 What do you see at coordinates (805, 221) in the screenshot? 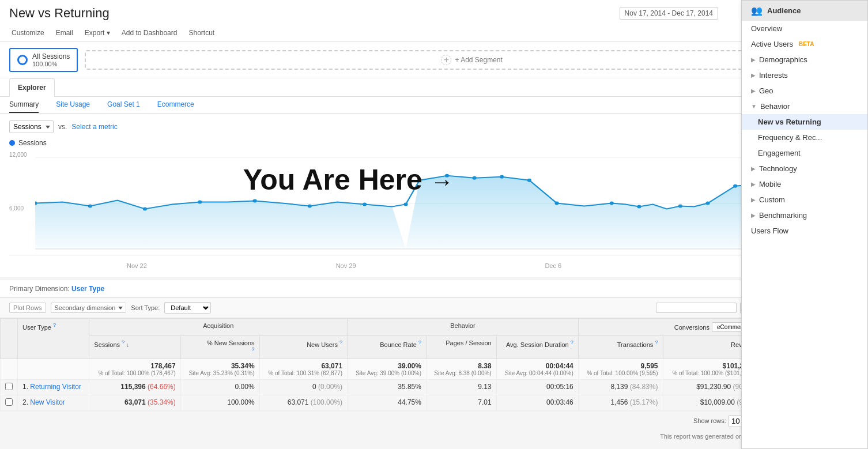
I see `sidebar-overlay: 👥 Audience Overview Active Users BETA ▶ …` at bounding box center [805, 221].